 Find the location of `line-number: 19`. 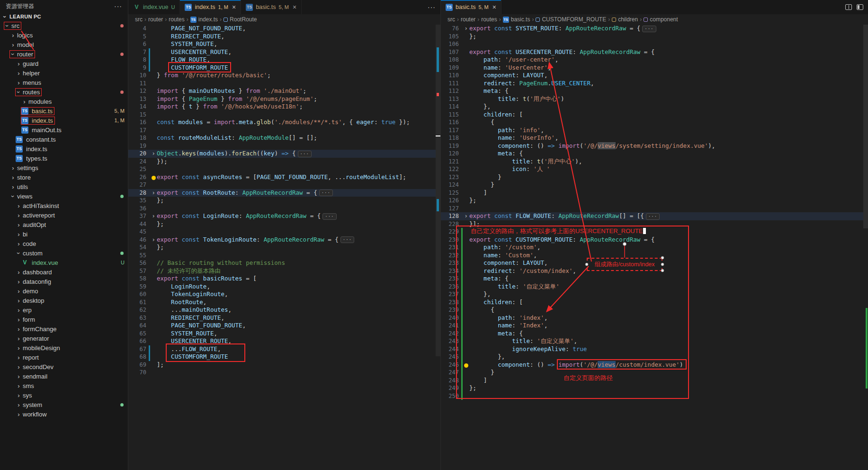

line-number: 19 is located at coordinates (138, 146).